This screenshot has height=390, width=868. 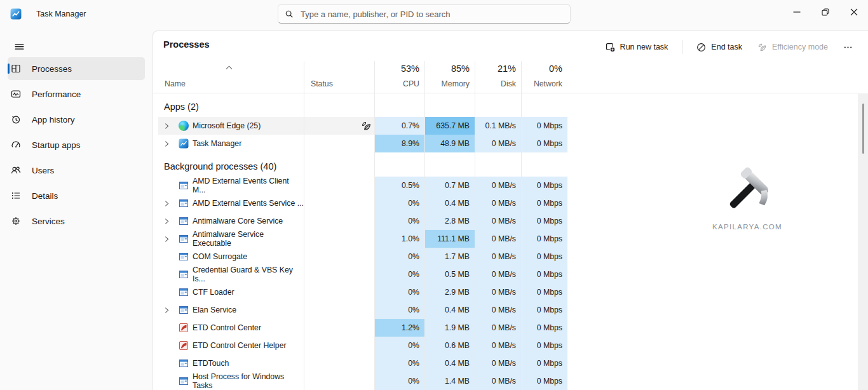 What do you see at coordinates (450, 77) in the screenshot?
I see `column-header-memory: 85%Memory` at bounding box center [450, 77].